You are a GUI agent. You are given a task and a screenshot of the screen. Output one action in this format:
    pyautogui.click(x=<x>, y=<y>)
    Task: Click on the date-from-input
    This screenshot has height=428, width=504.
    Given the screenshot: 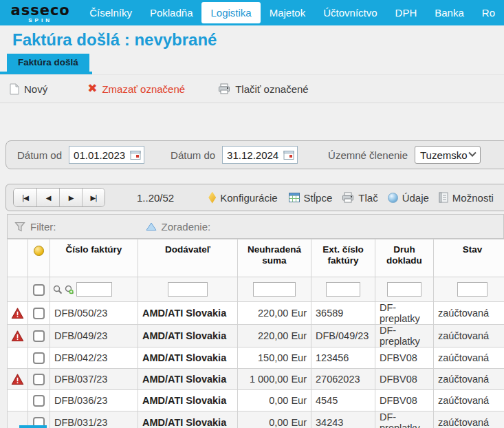 What is the action you would take?
    pyautogui.click(x=102, y=156)
    